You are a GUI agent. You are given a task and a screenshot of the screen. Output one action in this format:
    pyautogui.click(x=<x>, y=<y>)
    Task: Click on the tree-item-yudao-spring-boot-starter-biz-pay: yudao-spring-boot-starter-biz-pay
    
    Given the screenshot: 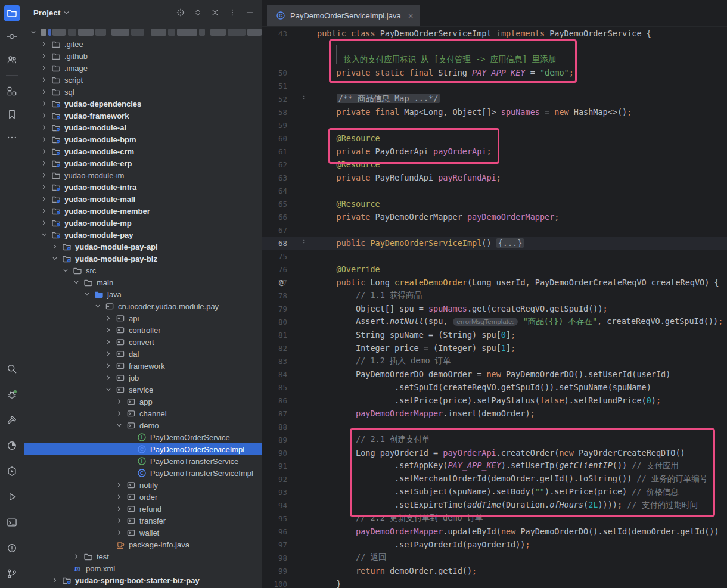 What is the action you would take?
    pyautogui.click(x=143, y=580)
    